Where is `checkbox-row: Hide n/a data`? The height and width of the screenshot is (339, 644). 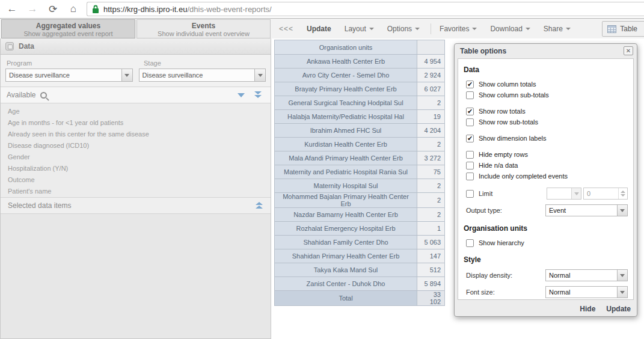
checkbox-row: Hide n/a data is located at coordinates (547, 165).